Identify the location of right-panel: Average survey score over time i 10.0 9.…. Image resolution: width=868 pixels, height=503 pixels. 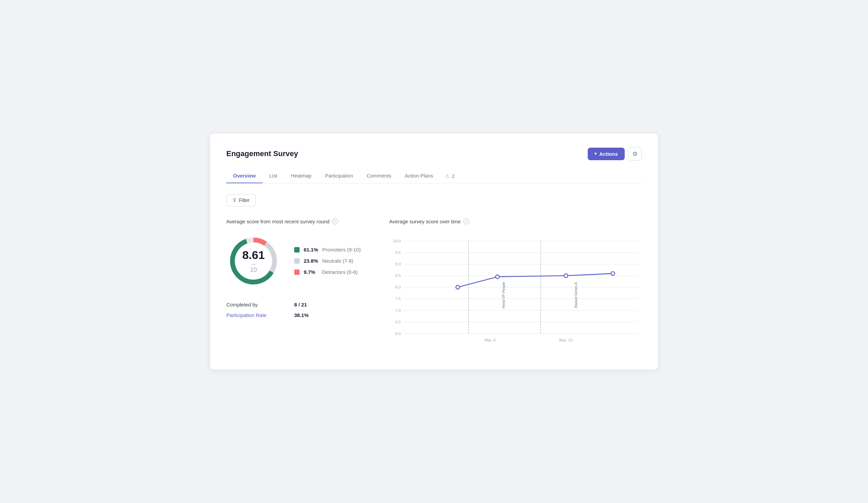
(515, 284).